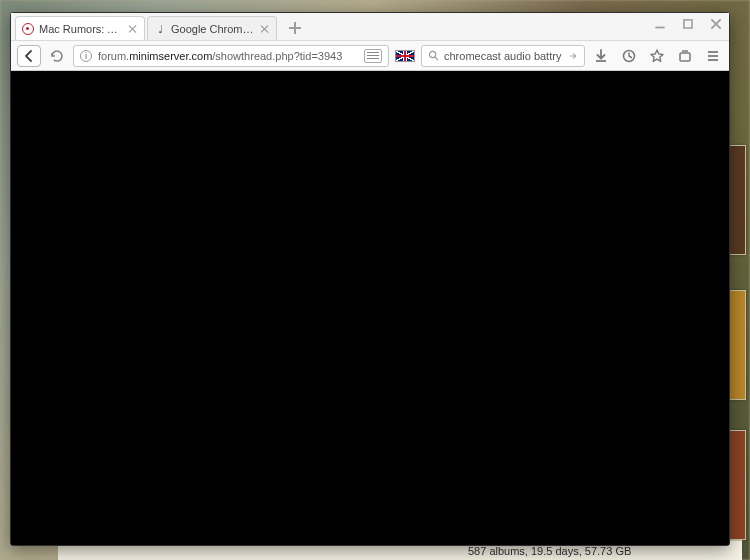  What do you see at coordinates (29, 56) in the screenshot?
I see `back-button` at bounding box center [29, 56].